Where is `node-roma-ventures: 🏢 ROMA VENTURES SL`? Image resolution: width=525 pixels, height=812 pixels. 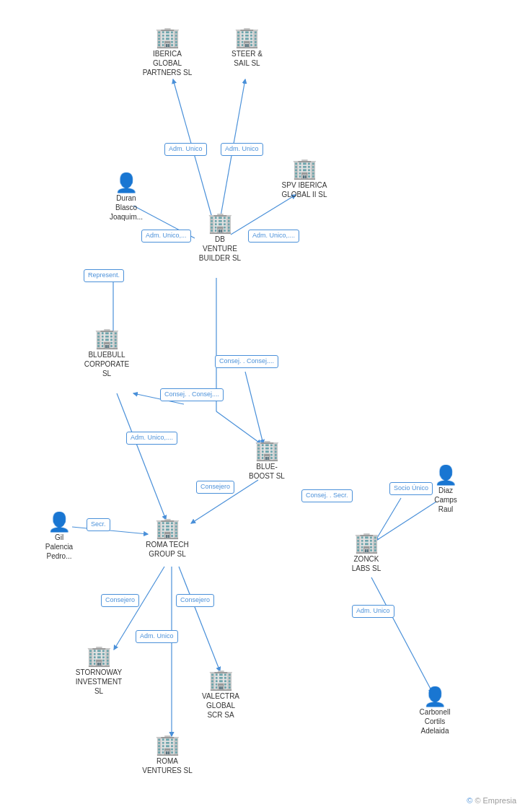
node-roma-ventures: 🏢 ROMA VENTURES SL is located at coordinates (167, 755).